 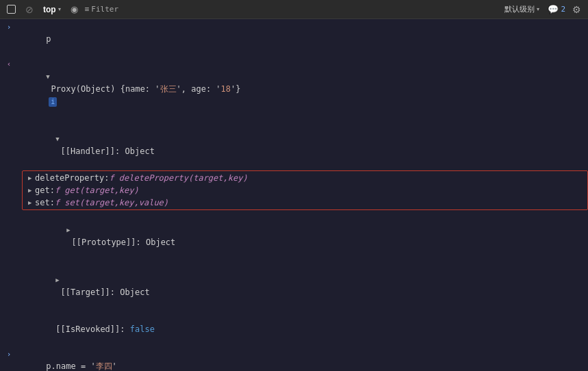 I want to click on badge-bubble-icon: 💬, so click(x=553, y=10).